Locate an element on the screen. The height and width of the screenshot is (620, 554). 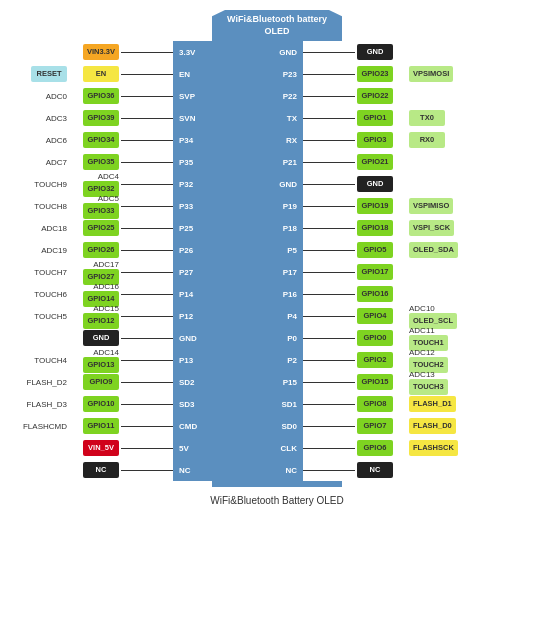
right-mid-label: GPIO1 is located at coordinates (381, 118).